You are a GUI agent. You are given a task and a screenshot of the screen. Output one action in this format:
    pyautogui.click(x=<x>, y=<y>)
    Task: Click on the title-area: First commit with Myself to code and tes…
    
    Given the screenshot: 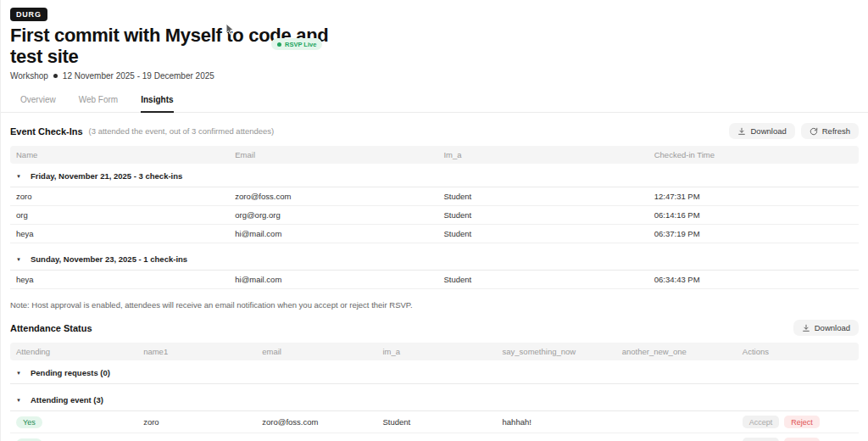 What is the action you would take?
    pyautogui.click(x=434, y=46)
    